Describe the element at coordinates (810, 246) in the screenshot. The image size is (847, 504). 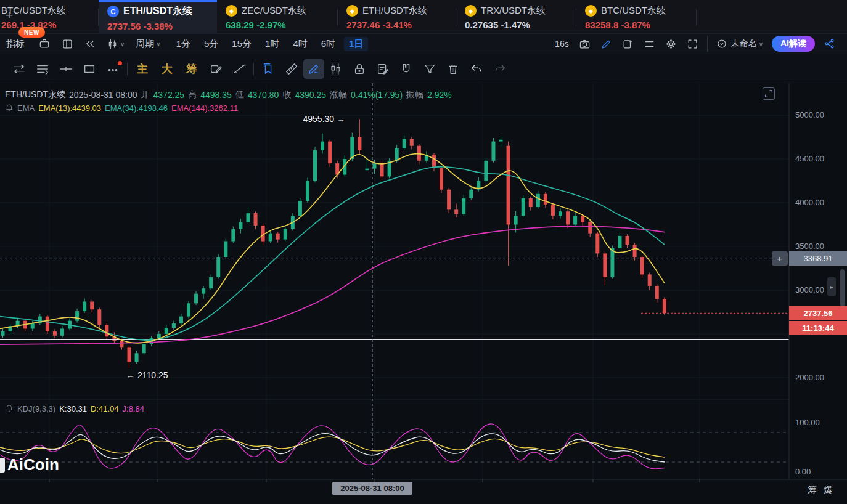
I see `y-axis-label: 3500.00` at that location.